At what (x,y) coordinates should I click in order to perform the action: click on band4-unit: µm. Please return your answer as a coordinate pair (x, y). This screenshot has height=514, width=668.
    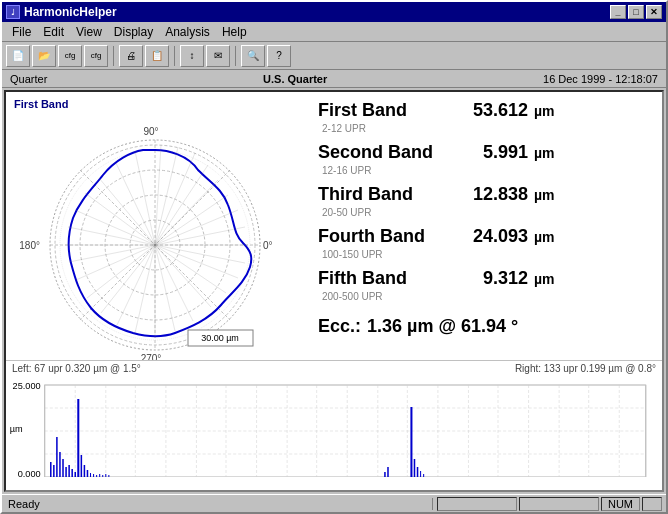
    Looking at the image, I should click on (544, 237).